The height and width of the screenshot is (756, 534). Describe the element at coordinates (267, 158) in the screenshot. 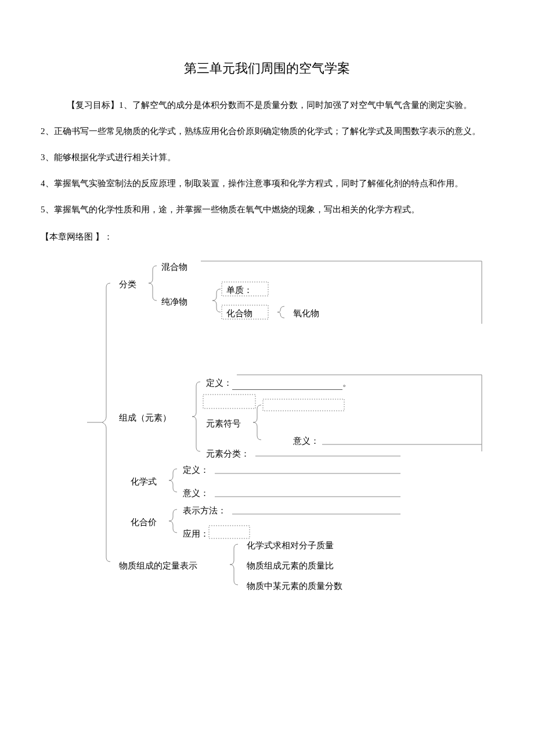

I see `objective-3: 3、能够根据化学式进行相关计算。` at that location.